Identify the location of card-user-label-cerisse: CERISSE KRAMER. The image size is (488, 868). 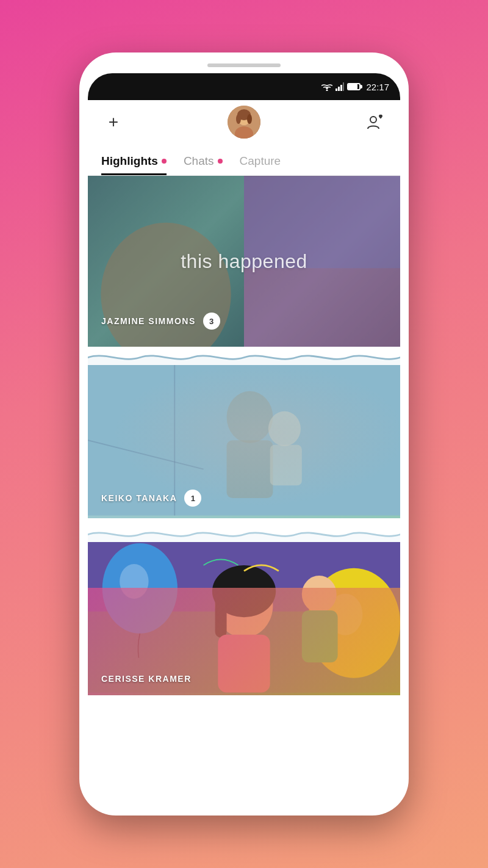
(146, 679).